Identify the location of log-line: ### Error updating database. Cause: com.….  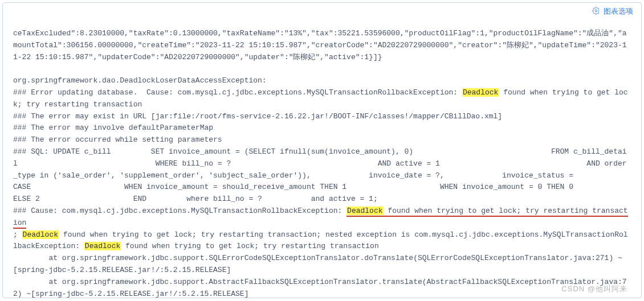
(238, 92).